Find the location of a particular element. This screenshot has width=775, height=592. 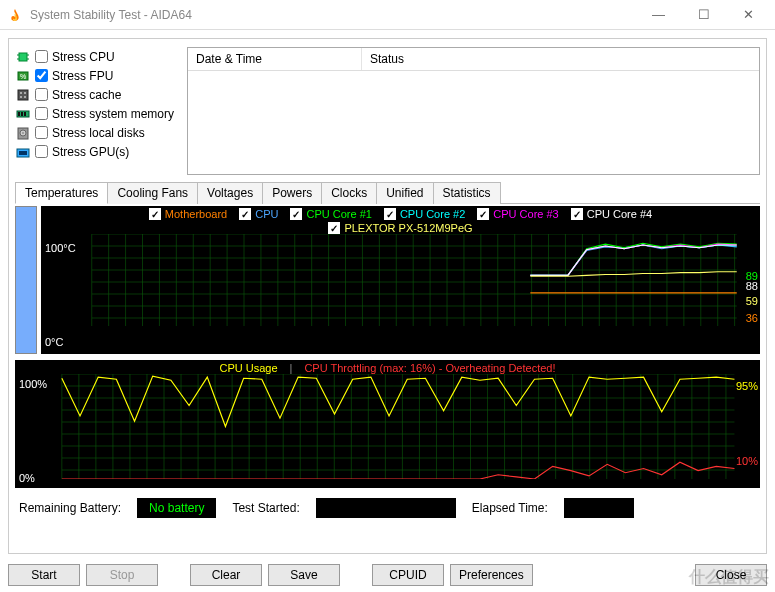

test-started-label: Test Started: is located at coordinates (266, 508).